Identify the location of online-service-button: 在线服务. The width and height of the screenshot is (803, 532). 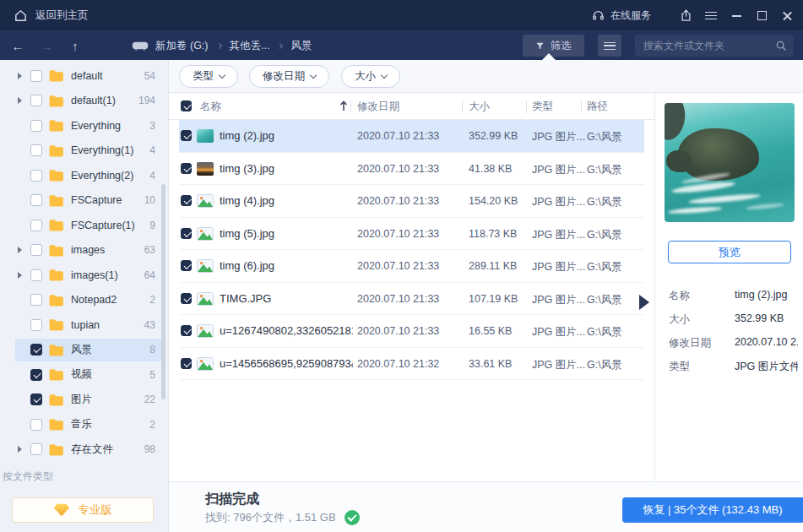
(621, 15).